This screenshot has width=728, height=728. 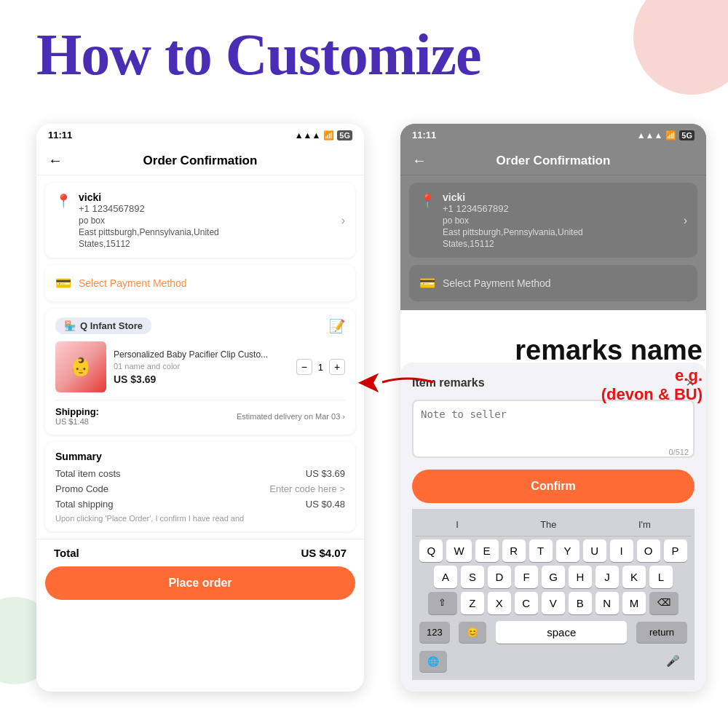 What do you see at coordinates (433, 661) in the screenshot?
I see `globe-key: 🌐` at bounding box center [433, 661].